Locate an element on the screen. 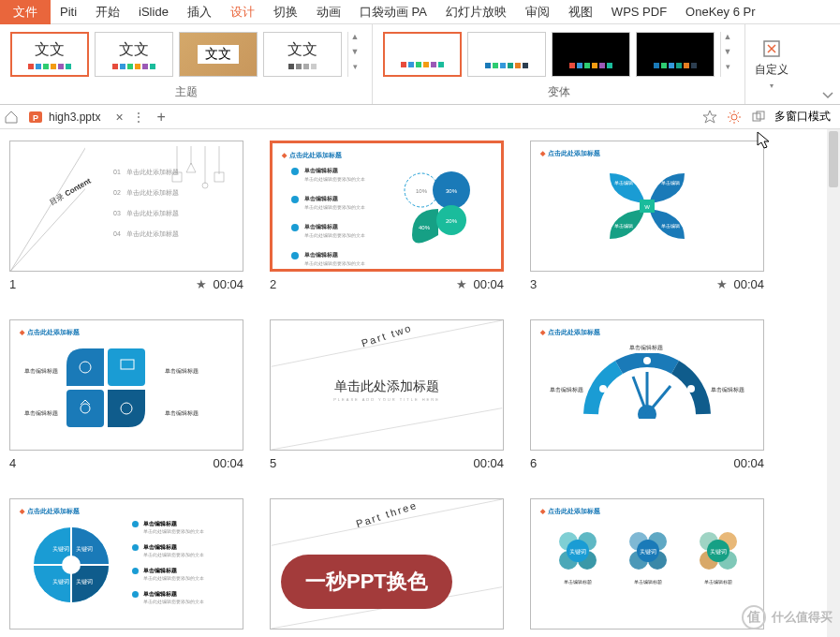 The height and width of the screenshot is (637, 840). theme-thumb-1: 文文 is located at coordinates (50, 54).